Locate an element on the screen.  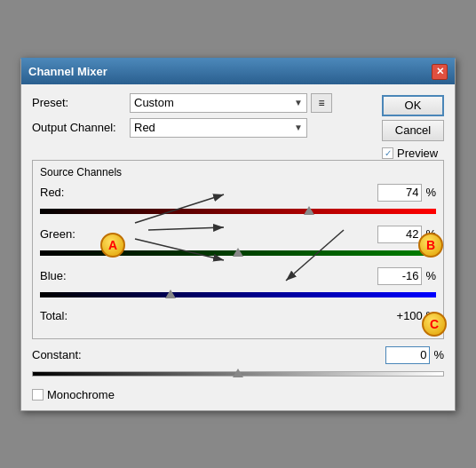
list-icon: ≡ is located at coordinates (321, 103).